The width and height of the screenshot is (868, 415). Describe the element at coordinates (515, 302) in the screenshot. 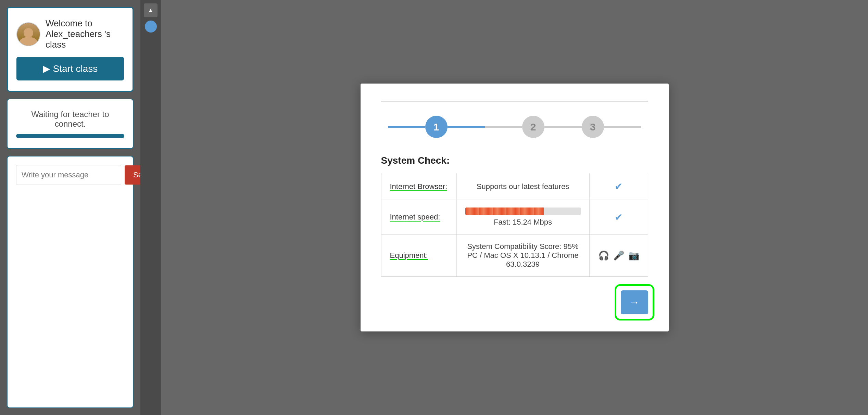

I see `next-button-container: →` at that location.